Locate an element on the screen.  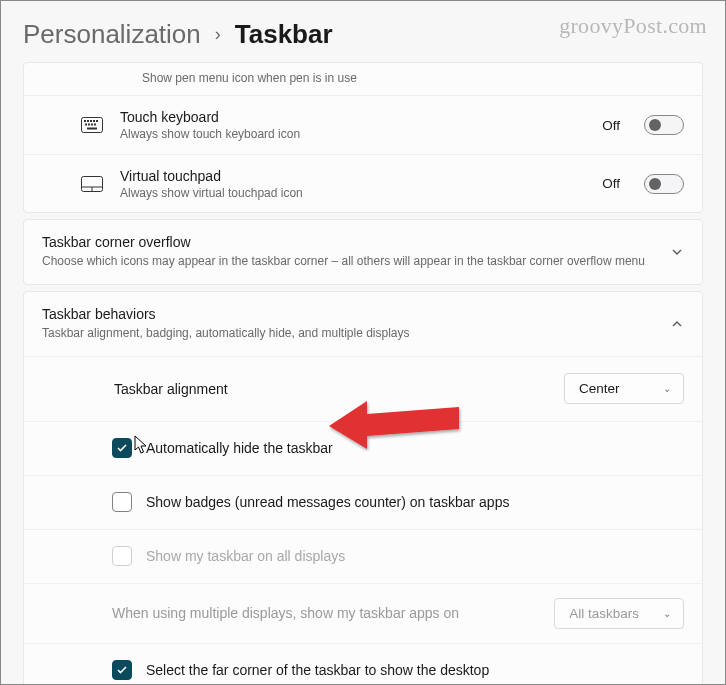
keyboard-icon is located at coordinates (92, 125).